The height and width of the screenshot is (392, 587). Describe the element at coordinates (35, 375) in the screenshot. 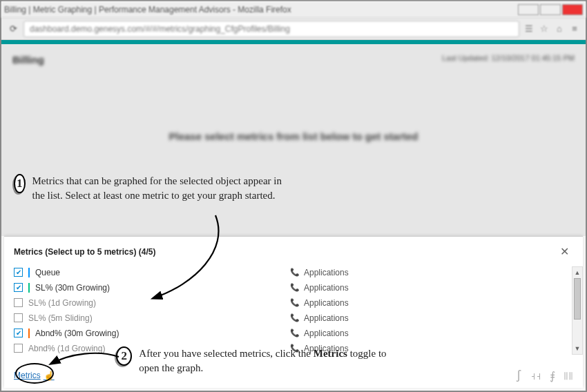

I see `metrics-toggle-link: Metrics ☝` at that location.